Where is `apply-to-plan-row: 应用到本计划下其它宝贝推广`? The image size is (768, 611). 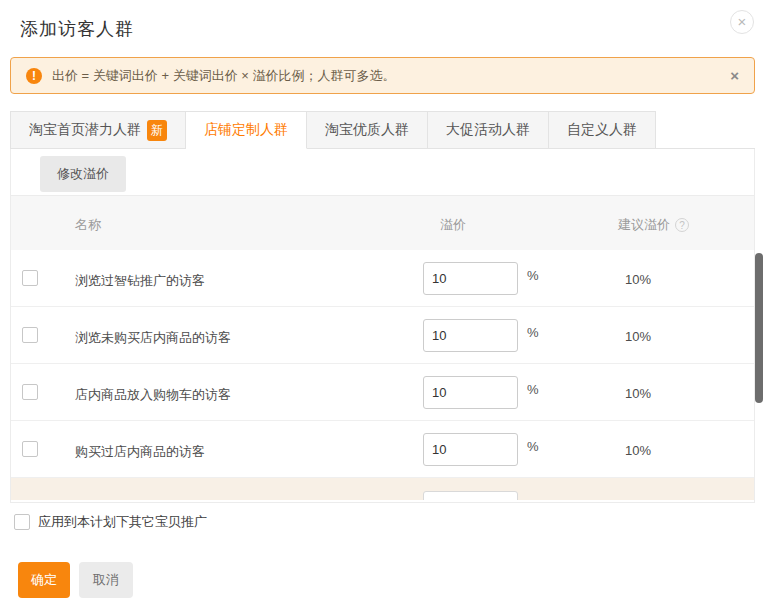 apply-to-plan-row: 应用到本计划下其它宝贝推广 is located at coordinates (110, 522).